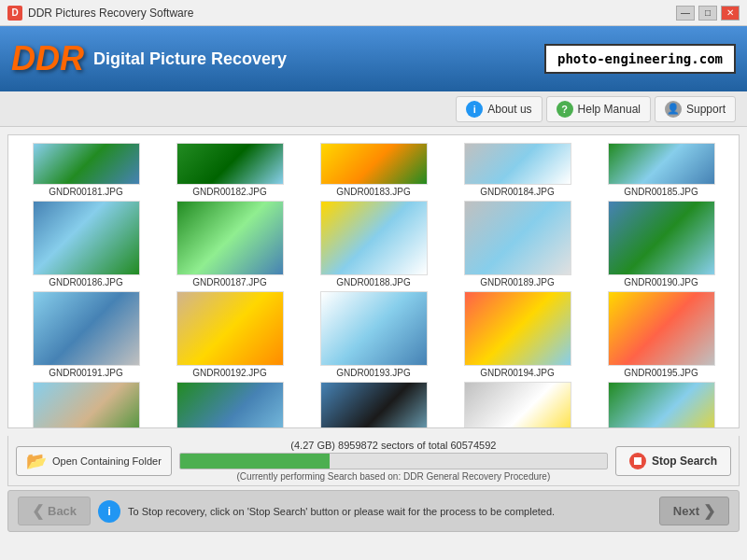 The image size is (747, 560). Describe the element at coordinates (86, 373) in the screenshot. I see `photo-label: GNDR00191.JPG` at that location.